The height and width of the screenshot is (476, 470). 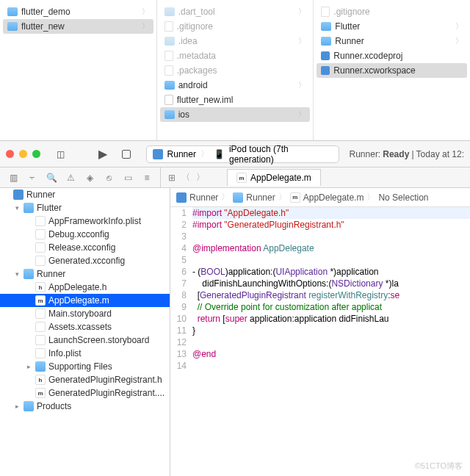 I want to click on source-control-navigator-icon: ⫟, so click(x=32, y=178).